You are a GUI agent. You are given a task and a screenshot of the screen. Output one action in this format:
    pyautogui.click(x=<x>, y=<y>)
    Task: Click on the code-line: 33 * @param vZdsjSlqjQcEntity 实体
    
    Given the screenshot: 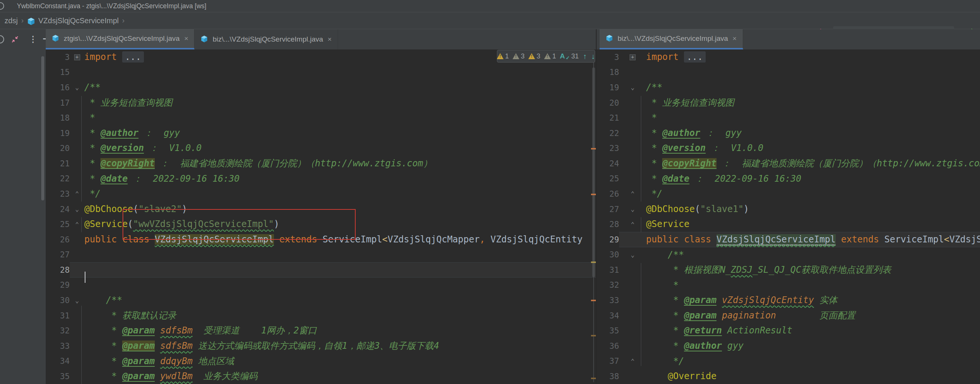 What is the action you would take?
    pyautogui.click(x=788, y=300)
    